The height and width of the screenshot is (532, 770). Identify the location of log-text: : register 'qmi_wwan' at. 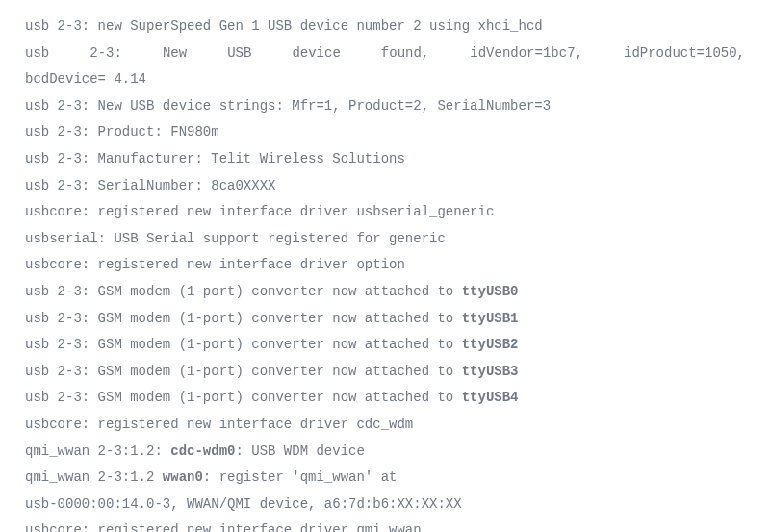
(300, 477).